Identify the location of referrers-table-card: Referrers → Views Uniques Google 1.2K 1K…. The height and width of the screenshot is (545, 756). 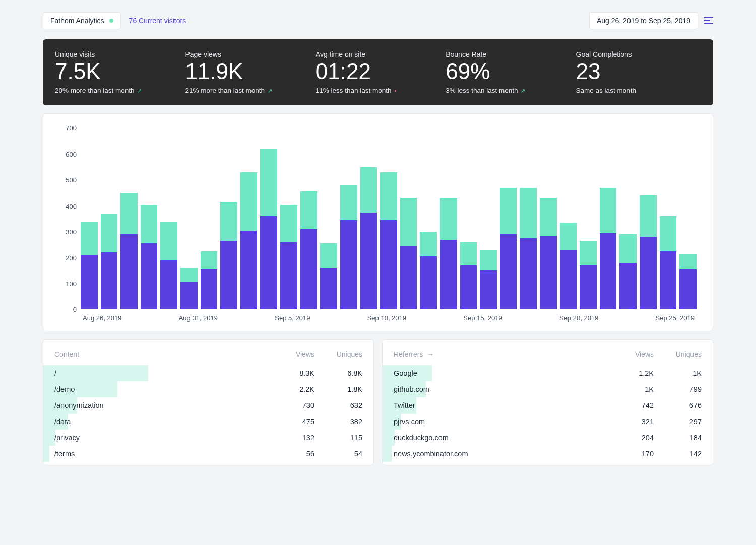
(547, 402).